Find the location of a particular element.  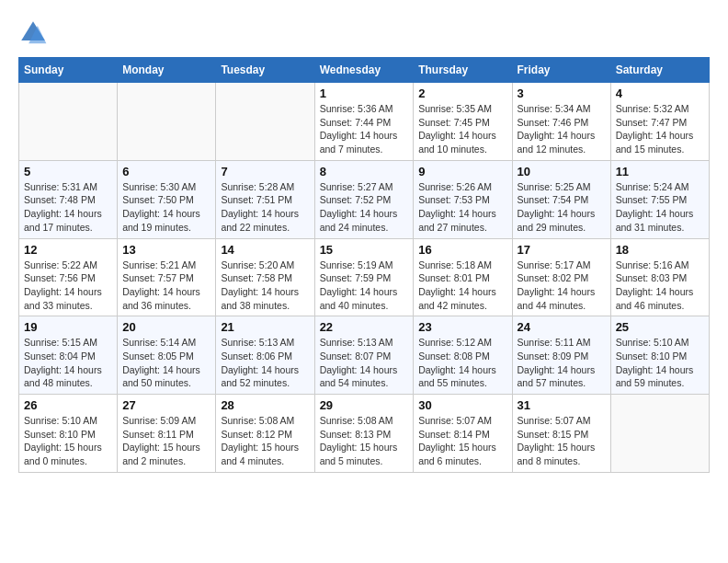

calendar-cell: 24Sunrise: 5:11 AMSunset: 8:09 PMDayligh… is located at coordinates (561, 355).